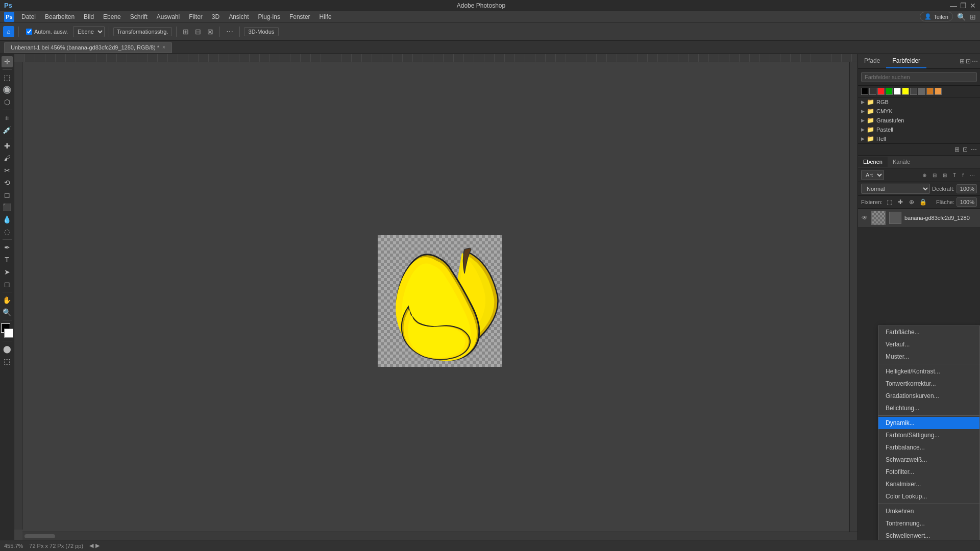  What do you see at coordinates (962, 17) in the screenshot?
I see `search-icon: 🔍` at bounding box center [962, 17].